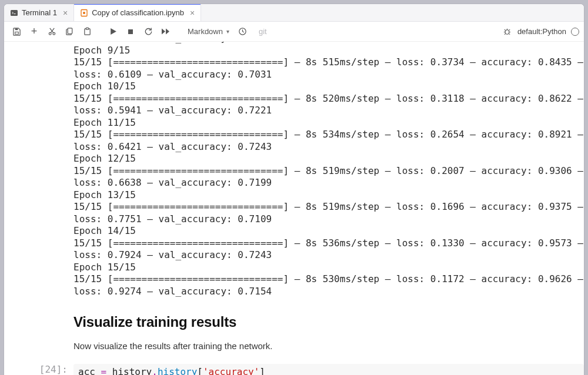 Image resolution: width=588 pixels, height=375 pixels. I want to click on tab-strip: Terminal 1 × Copy of classification.ipyn…, so click(294, 13).